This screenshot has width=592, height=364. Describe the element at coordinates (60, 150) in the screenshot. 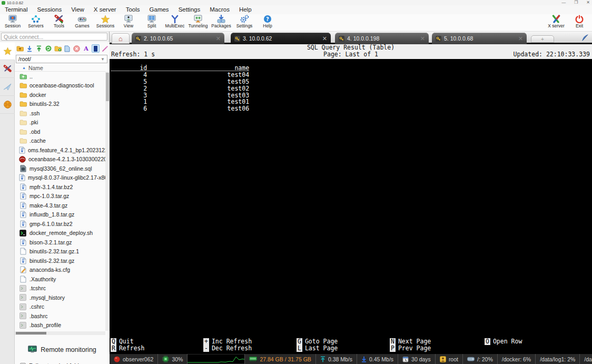

I see `file-row: oms.feature_4.2.1_bp1.20231225` at that location.